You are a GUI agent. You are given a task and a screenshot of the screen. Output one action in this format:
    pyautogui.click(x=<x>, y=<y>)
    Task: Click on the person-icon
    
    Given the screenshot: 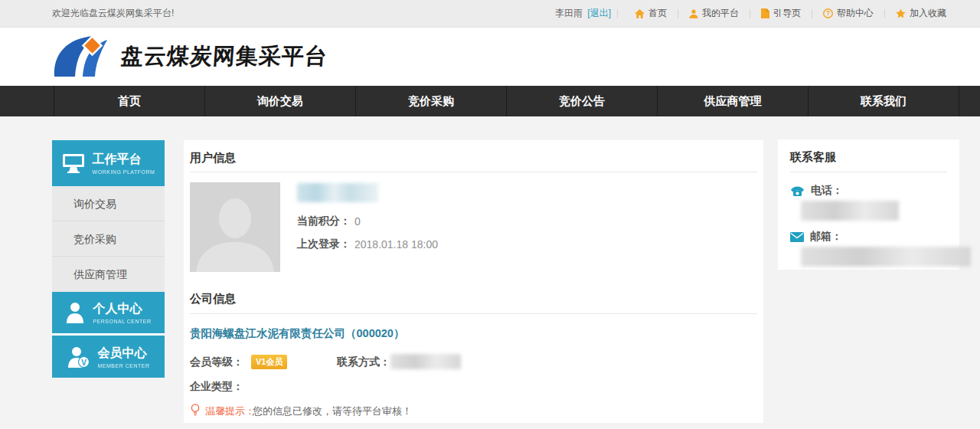 What is the action you would take?
    pyautogui.click(x=75, y=313)
    